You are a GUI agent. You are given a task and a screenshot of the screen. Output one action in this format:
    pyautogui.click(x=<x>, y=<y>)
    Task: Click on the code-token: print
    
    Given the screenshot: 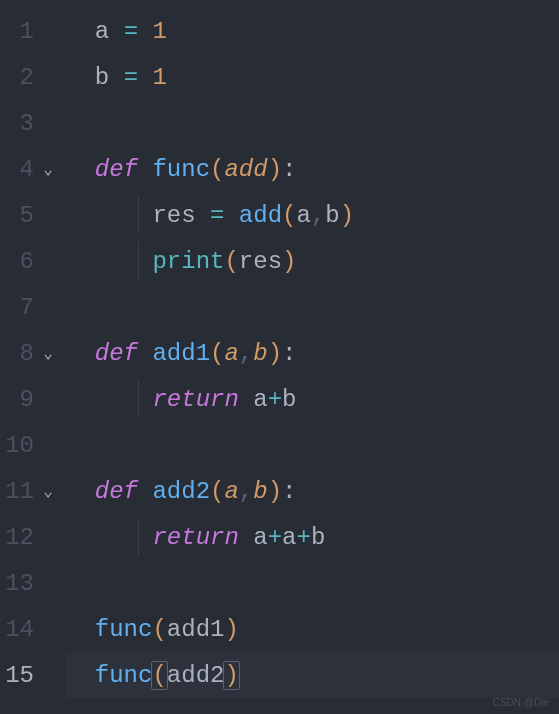 What is the action you would take?
    pyautogui.click(x=188, y=262)
    